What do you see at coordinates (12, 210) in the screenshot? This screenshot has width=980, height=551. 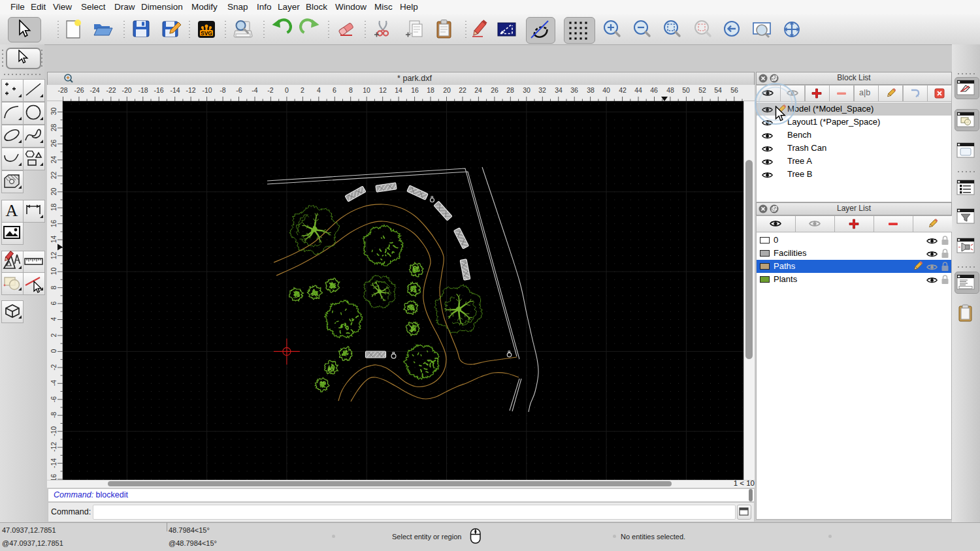 I see `svg-text: A` at bounding box center [12, 210].